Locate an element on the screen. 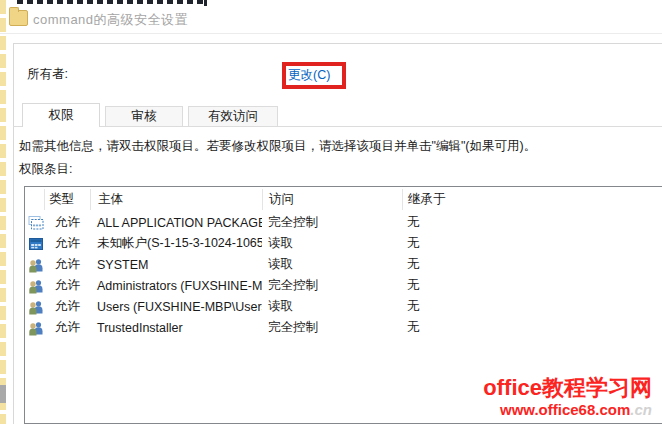 The height and width of the screenshot is (424, 662). clipped-window-text-fragment-bar is located at coordinates (206, 3).